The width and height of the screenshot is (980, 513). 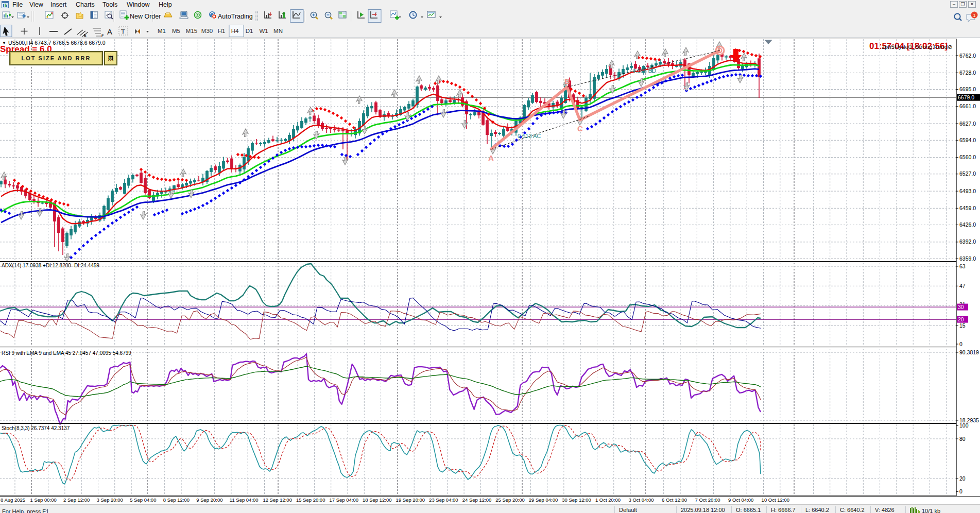 I want to click on svg-text: 15 Sep 20:00, so click(x=311, y=500).